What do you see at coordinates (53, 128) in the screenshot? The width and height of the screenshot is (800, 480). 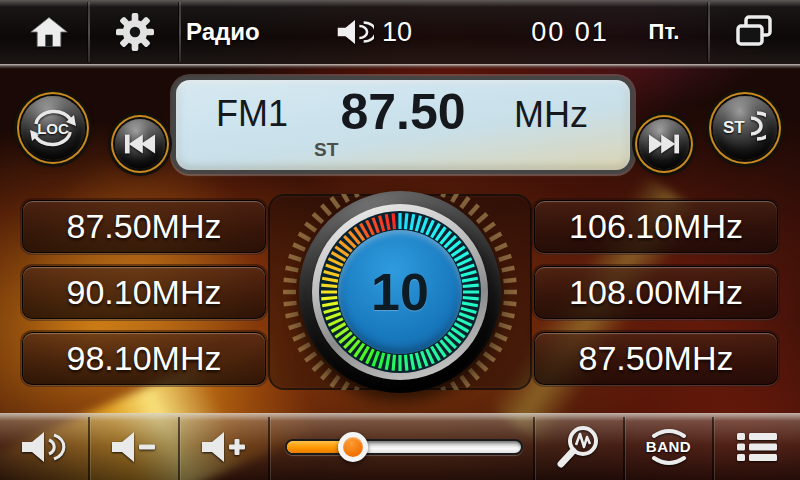 I see `loc-button: LOC` at bounding box center [53, 128].